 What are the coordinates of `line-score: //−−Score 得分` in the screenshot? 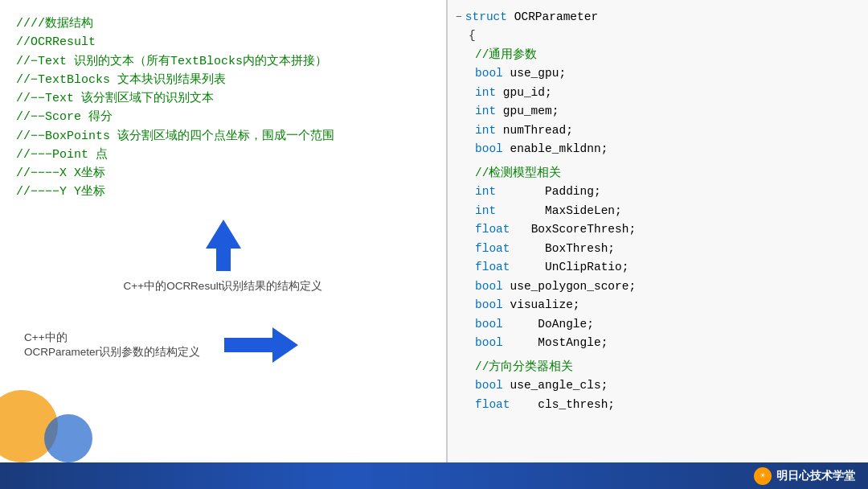 It's located at (223, 117).